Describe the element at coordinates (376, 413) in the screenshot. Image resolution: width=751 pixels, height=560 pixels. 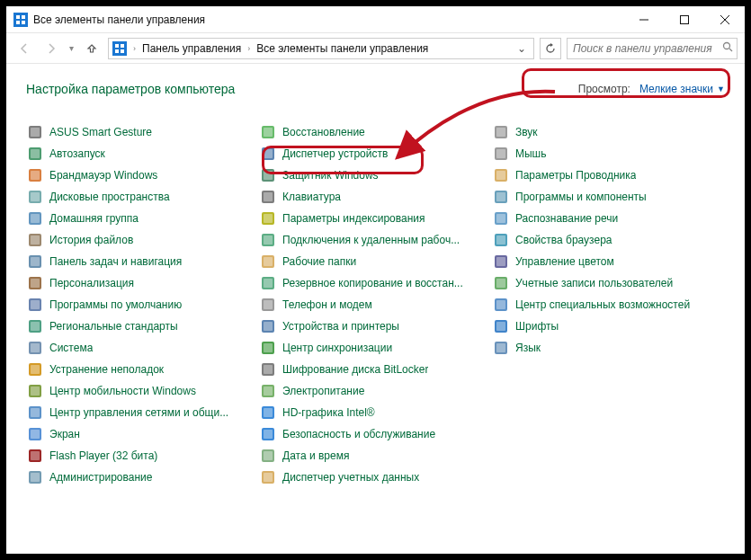
I see `cp-item: HD-графика Intel®` at that location.